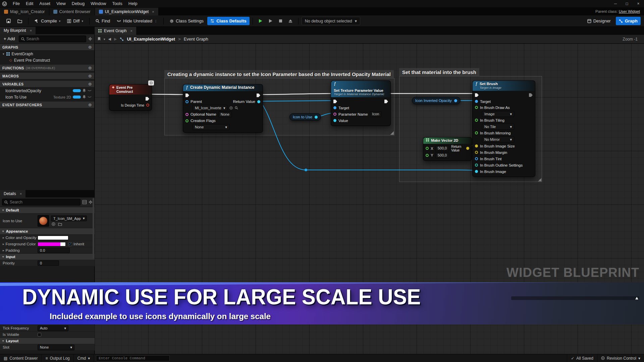 This screenshot has width=644, height=362. Describe the element at coordinates (90, 84) in the screenshot. I see `add-variable-icon: ⊕` at that location.